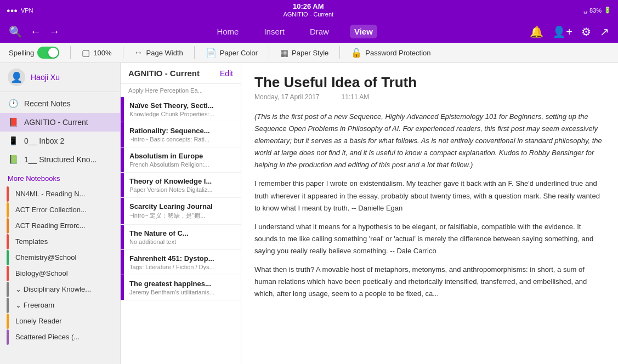 The image size is (618, 364). I want to click on notebook-biology: Biology@School, so click(60, 273).